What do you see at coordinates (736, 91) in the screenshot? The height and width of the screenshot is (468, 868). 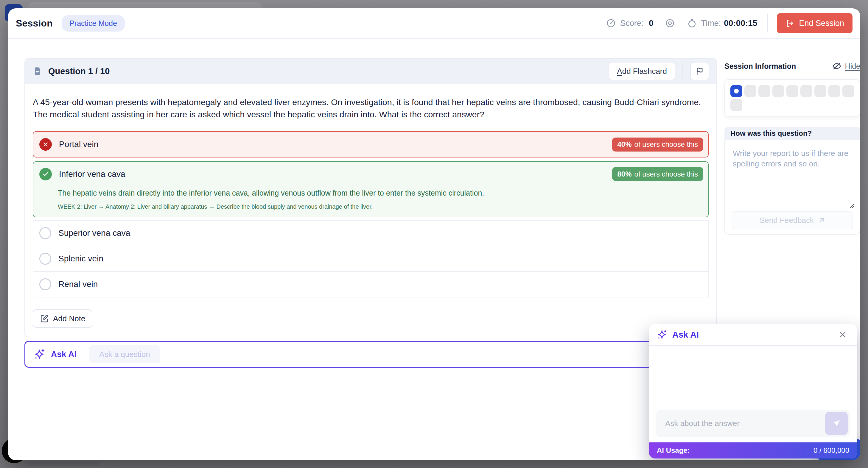 I see `active-question-dot` at bounding box center [736, 91].